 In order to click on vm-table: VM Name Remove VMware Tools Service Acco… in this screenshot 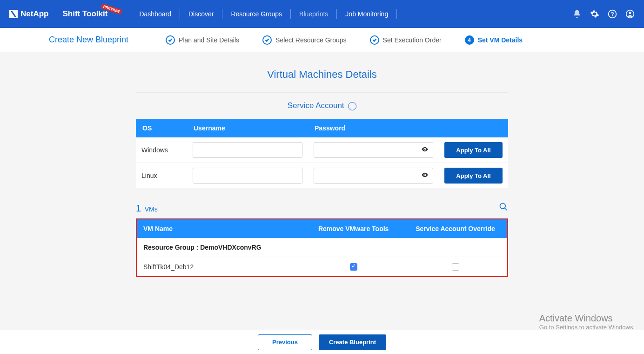, I will do `click(322, 248)`.